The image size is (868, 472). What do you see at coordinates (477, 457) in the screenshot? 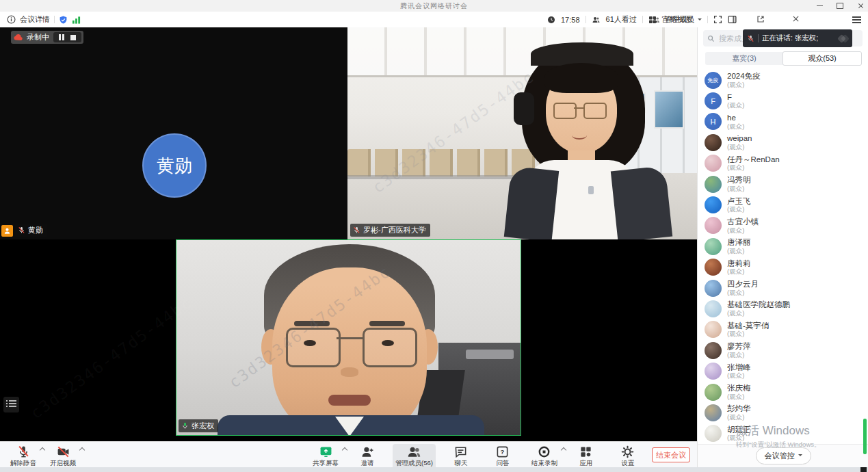
I see `toolbar-center-group: 共享屏幕邀请管理成员(56)聊天?问答结束录制应用设置` at bounding box center [477, 457].